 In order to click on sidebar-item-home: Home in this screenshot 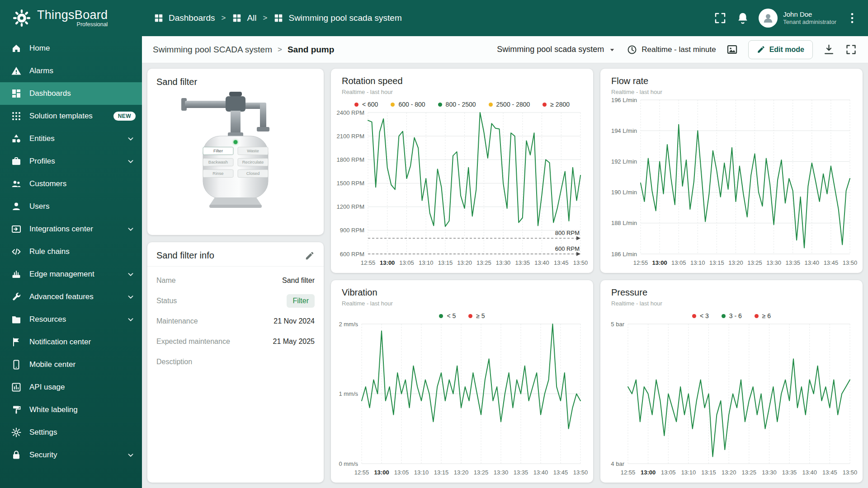, I will do `click(71, 48)`.